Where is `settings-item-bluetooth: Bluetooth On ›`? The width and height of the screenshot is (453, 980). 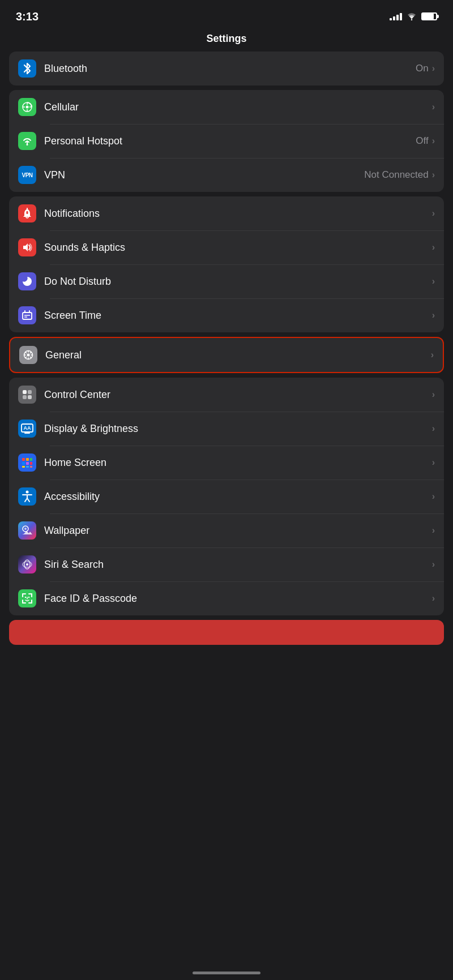
settings-item-bluetooth: Bluetooth On › is located at coordinates (226, 69).